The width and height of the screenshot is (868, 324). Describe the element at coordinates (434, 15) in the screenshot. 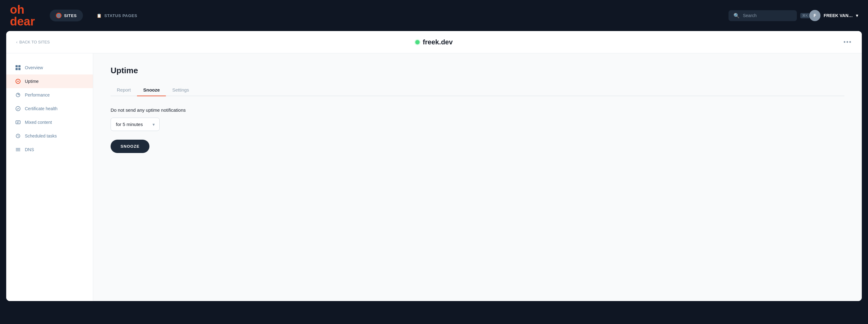

I see `topnav: oh dear 🌐 SITES 📋 STATUS PAGES 🔍 ⌘K F FR…` at that location.